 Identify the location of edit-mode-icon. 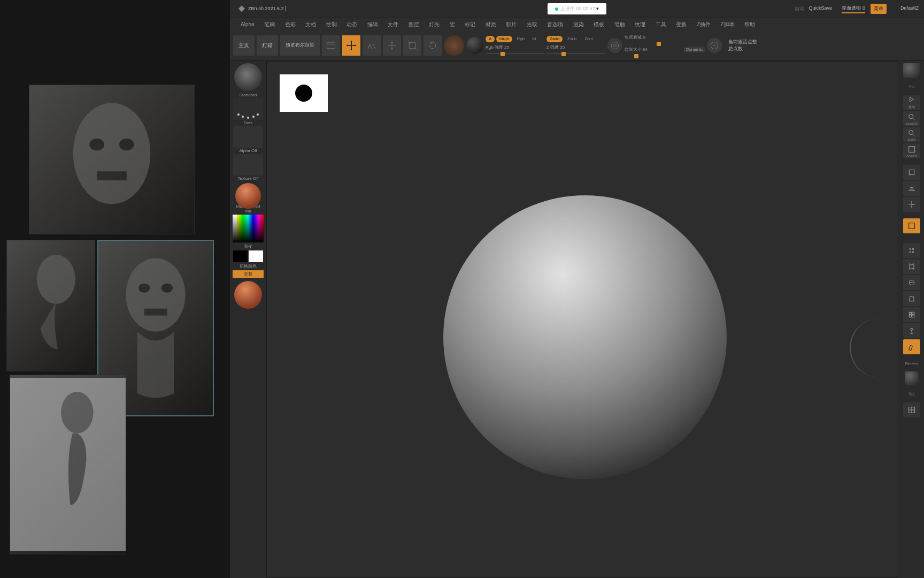
(351, 45).